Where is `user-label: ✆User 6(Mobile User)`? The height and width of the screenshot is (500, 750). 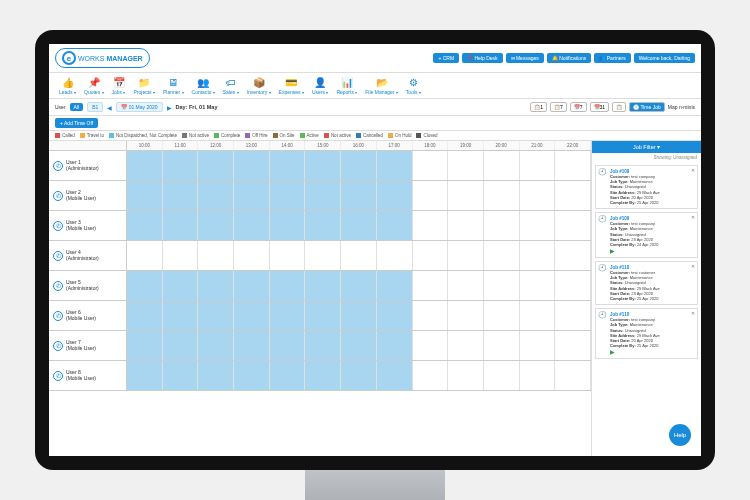 user-label: ✆User 6(Mobile User) is located at coordinates (88, 316).